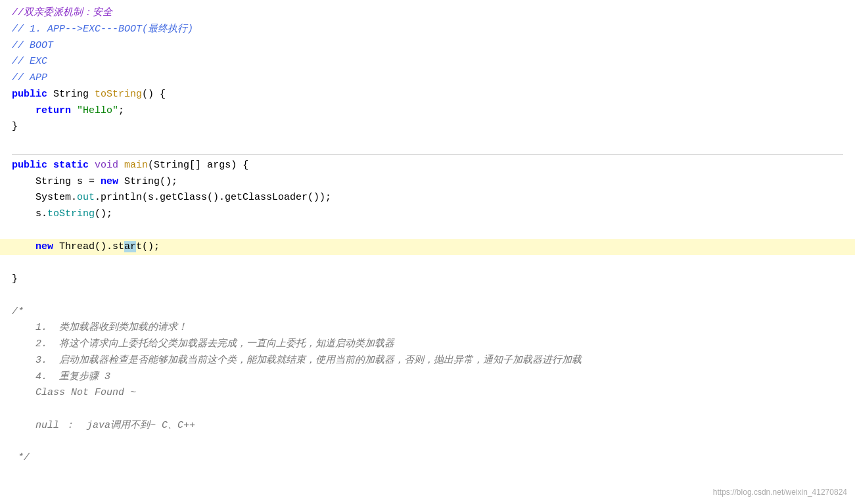  What do you see at coordinates (427, 30) in the screenshot?
I see `comment-line-2: // 1. APP-->EXC---BOOT(最终执行)` at bounding box center [427, 30].